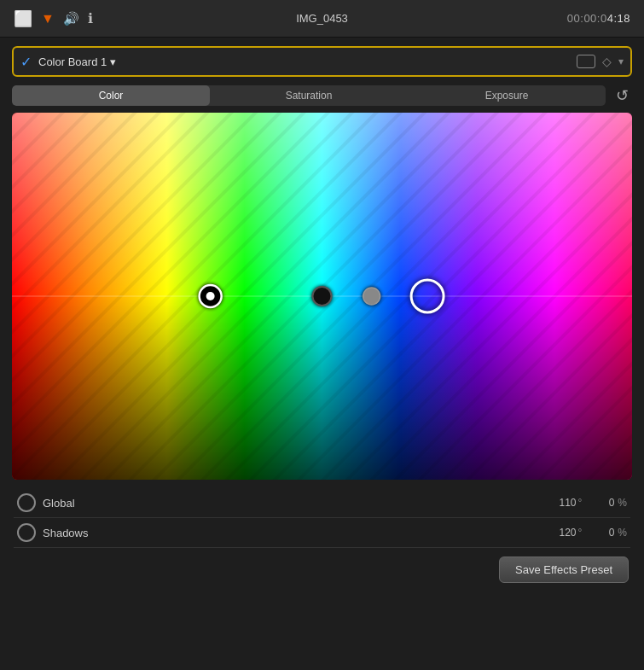 Image resolution: width=644 pixels, height=670 pixels. Describe the element at coordinates (322, 533) in the screenshot. I see `param-row-shadows: Shadows 120 ° 0 %` at that location.